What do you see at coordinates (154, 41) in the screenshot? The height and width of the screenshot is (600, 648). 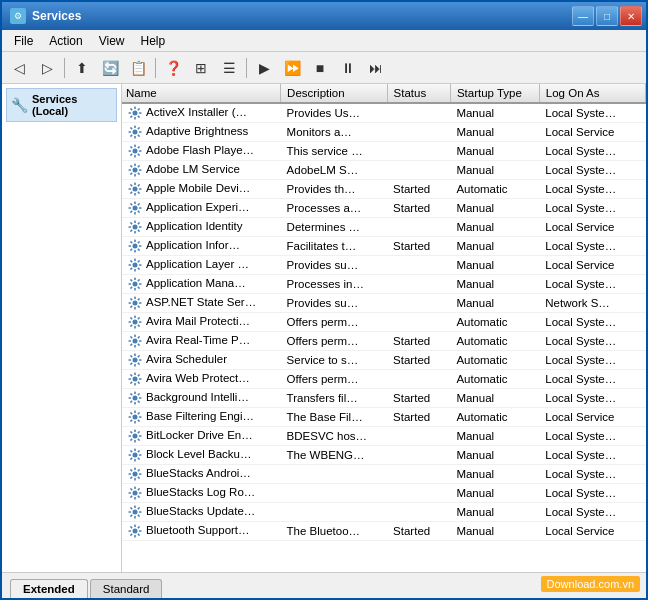 I see `menu-help: Help` at bounding box center [154, 41].